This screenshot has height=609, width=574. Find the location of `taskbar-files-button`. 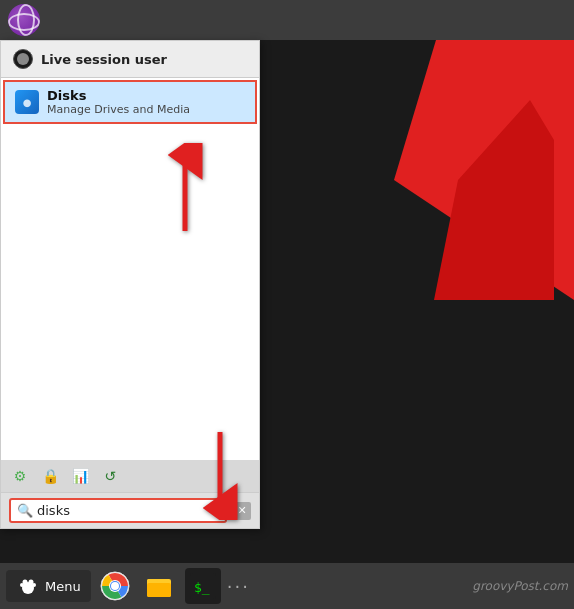

taskbar-files-button is located at coordinates (159, 586).